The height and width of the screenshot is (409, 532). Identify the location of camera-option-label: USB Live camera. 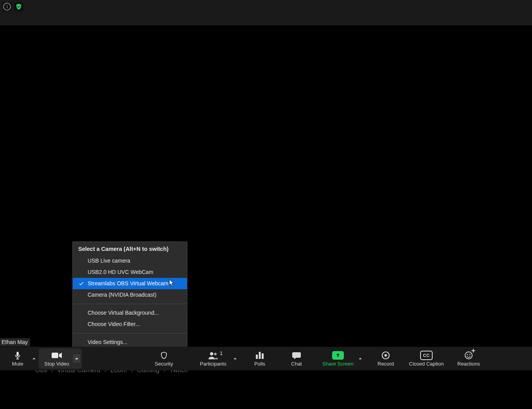
(109, 261).